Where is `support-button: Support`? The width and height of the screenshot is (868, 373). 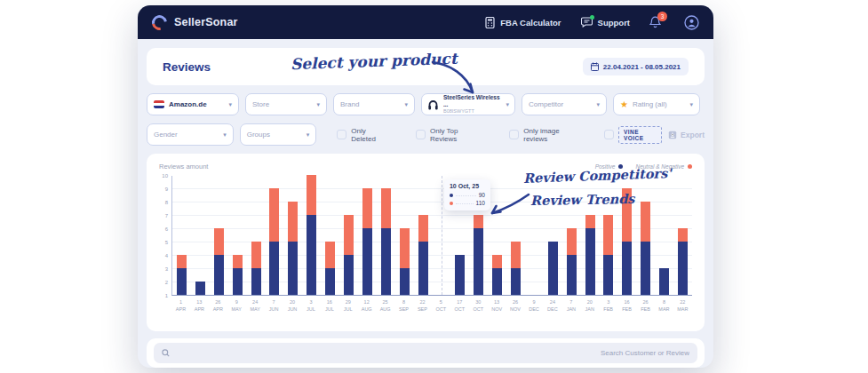 support-button: Support is located at coordinates (606, 22).